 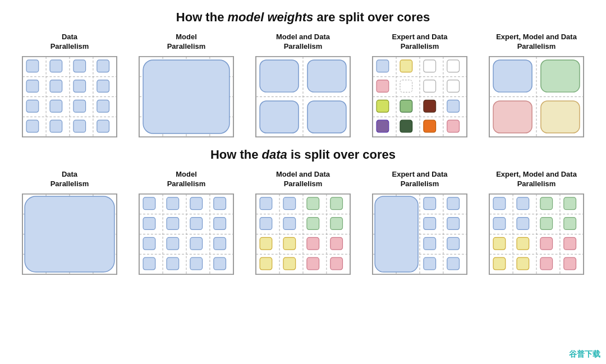 What do you see at coordinates (186, 222) in the screenshot?
I see `diagram-model-parallelism-data: ModelParallelism` at bounding box center [186, 222].